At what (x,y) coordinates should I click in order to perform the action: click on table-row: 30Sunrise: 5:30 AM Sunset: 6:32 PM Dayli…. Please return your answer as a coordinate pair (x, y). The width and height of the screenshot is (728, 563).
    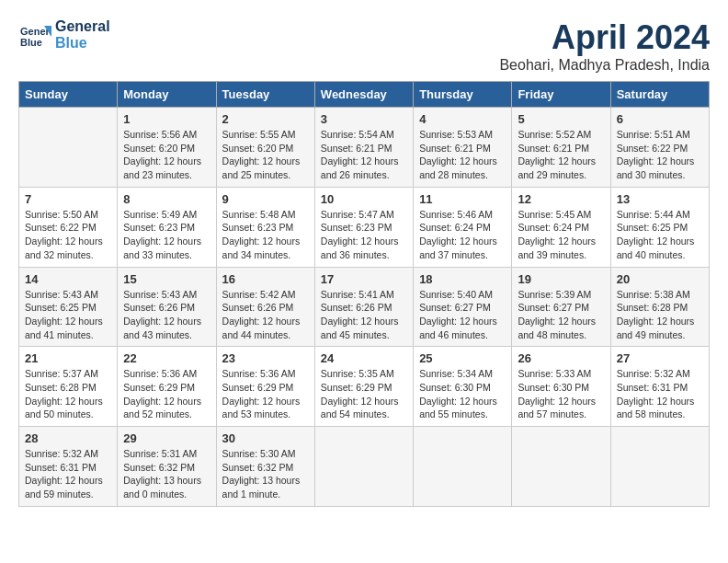
    Looking at the image, I should click on (265, 467).